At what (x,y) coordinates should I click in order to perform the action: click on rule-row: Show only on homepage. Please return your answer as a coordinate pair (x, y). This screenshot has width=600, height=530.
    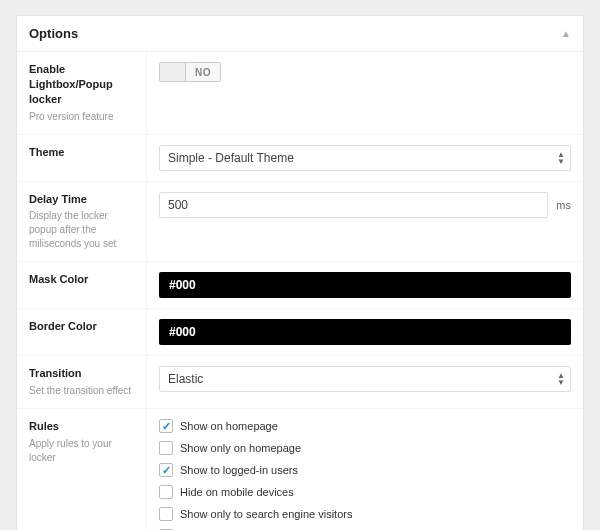
    Looking at the image, I should click on (365, 448).